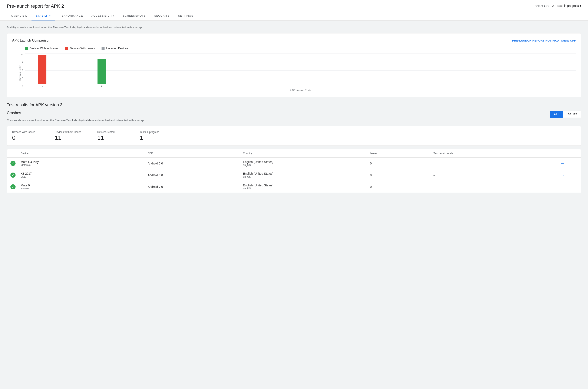 The width and height of the screenshot is (588, 389). What do you see at coordinates (84, 187) in the screenshot?
I see `row-device-2: Mate 9 Huawei` at bounding box center [84, 187].